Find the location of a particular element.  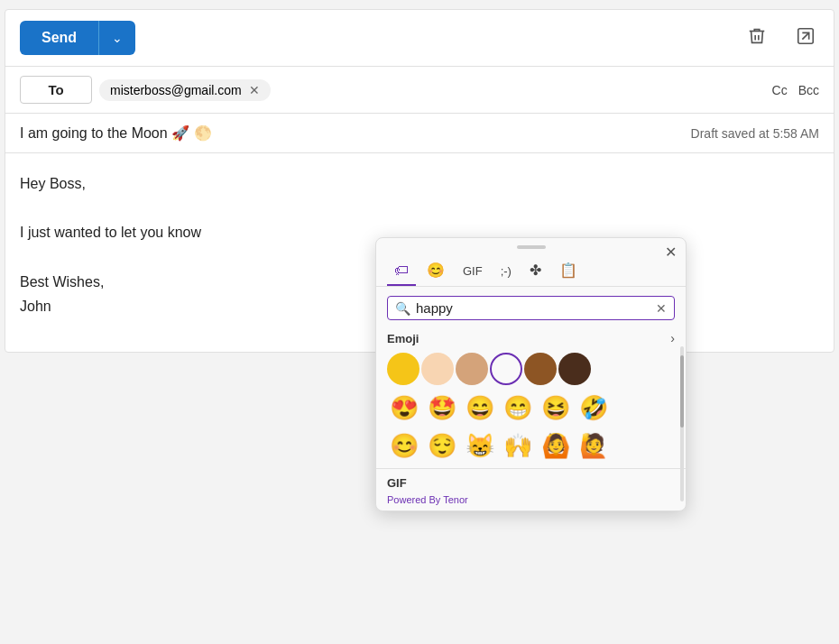

picker-scrollbar is located at coordinates (682, 424).